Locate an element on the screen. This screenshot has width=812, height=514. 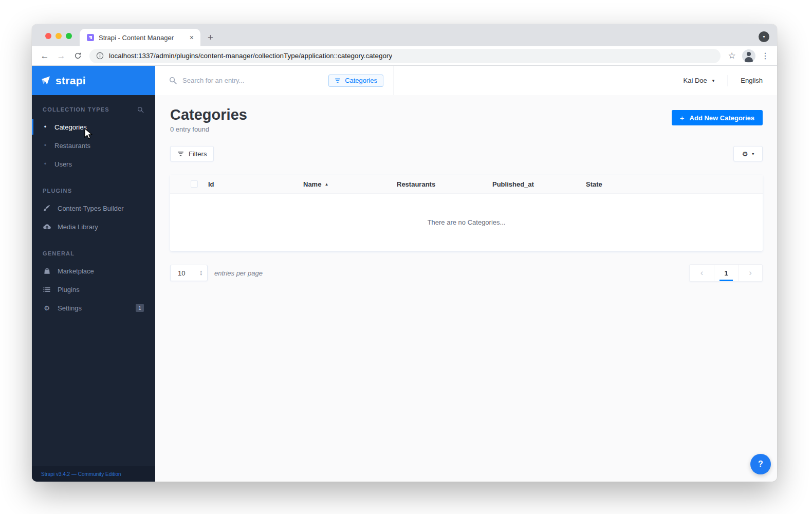
add-new-categories-button: + Add New Categories is located at coordinates (717, 118).